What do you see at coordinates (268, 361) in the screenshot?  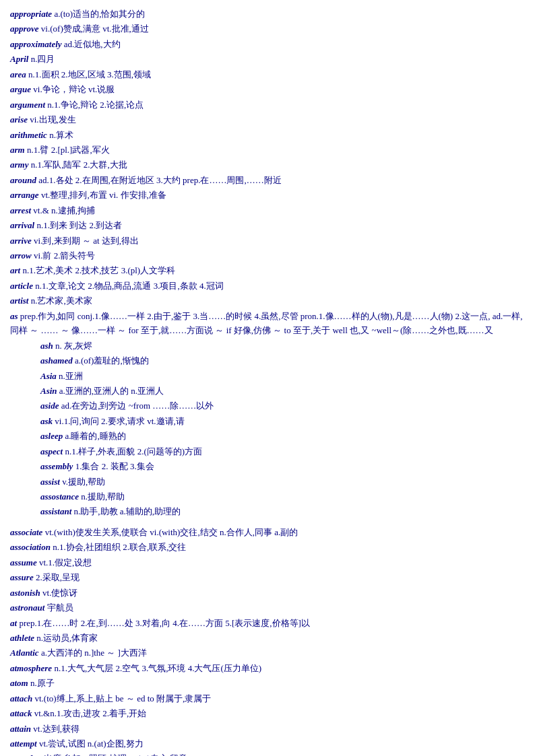 I see `entry-ashamed: ashamed a.(of)羞耻的,惭愧的` at bounding box center [268, 361].